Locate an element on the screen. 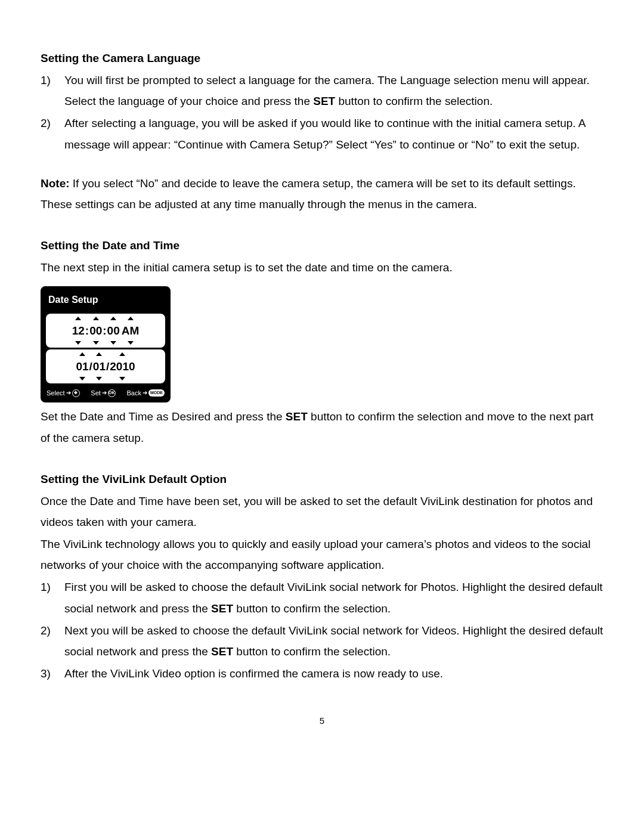 Image resolution: width=644 pixels, height=833 pixels. hour-value: 12 is located at coordinates (79, 330).